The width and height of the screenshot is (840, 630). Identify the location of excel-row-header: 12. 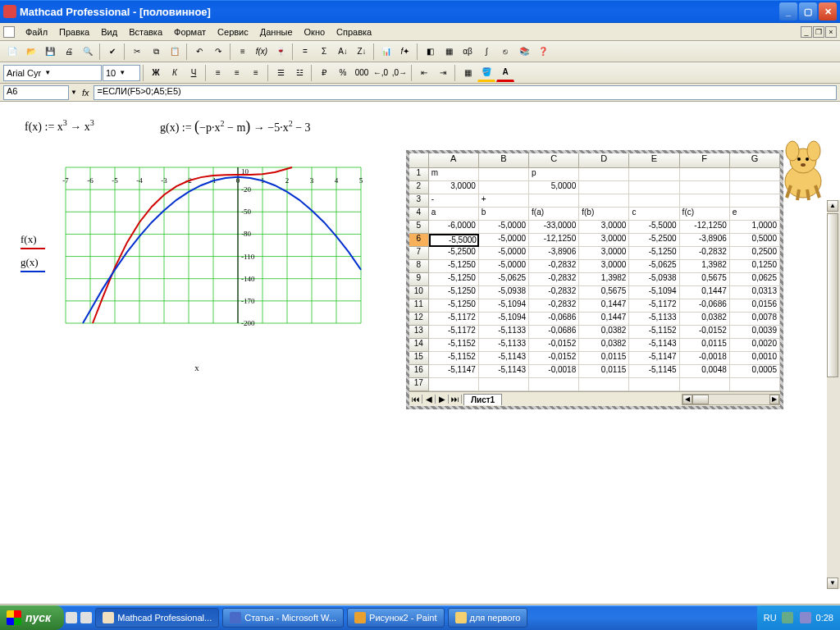
(419, 319).